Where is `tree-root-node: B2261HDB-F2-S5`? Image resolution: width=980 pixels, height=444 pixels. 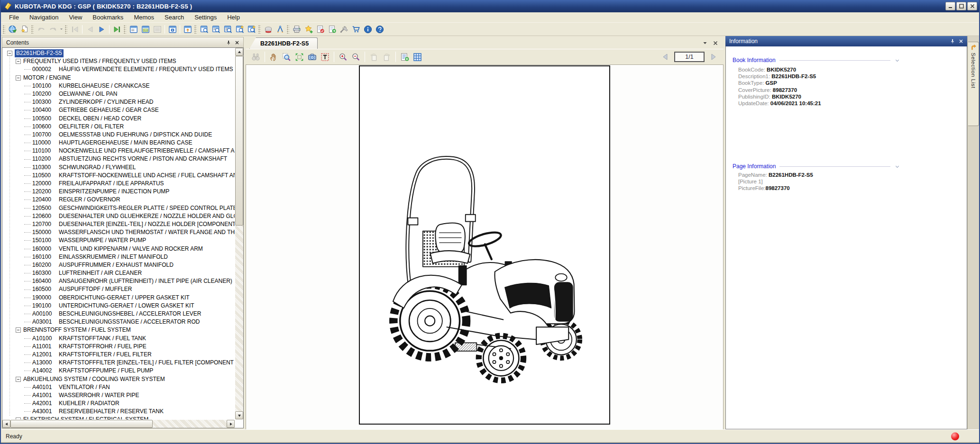 tree-root-node: B2261HDB-F2-S5 is located at coordinates (121, 53).